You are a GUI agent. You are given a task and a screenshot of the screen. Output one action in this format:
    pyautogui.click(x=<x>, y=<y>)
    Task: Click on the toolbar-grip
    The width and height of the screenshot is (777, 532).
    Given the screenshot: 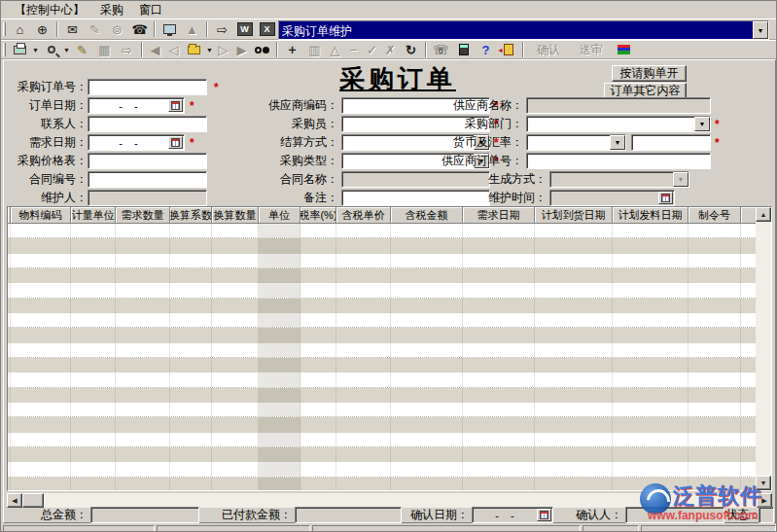 What is the action you would take?
    pyautogui.click(x=4, y=50)
    